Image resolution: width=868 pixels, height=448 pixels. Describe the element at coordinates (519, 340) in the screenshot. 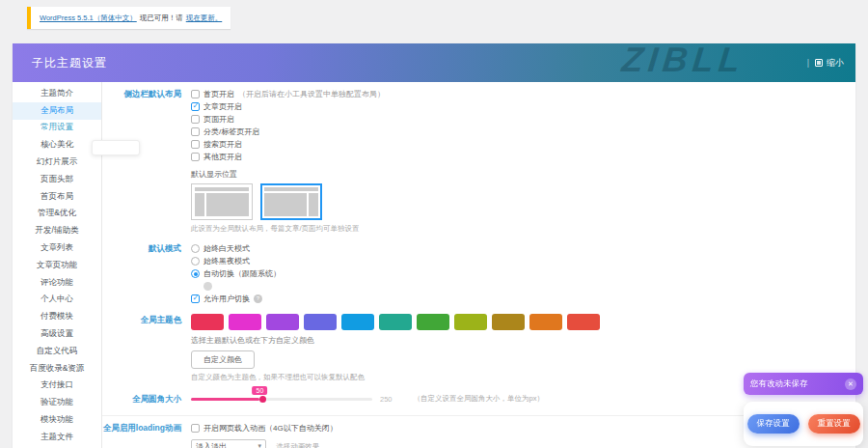

I see `color-hint: 选择主题默认色或在下方自定义颜色` at that location.